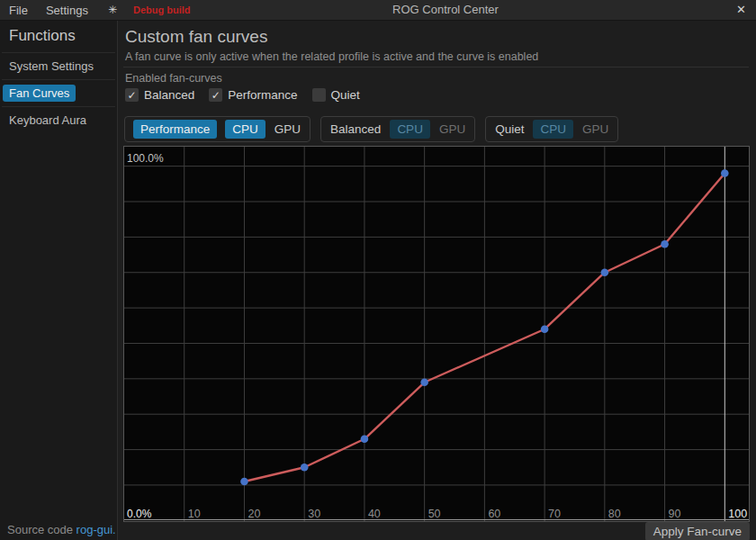 Image resolution: width=756 pixels, height=540 pixels. What do you see at coordinates (18, 11) in the screenshot?
I see `menu-file: File` at bounding box center [18, 11].